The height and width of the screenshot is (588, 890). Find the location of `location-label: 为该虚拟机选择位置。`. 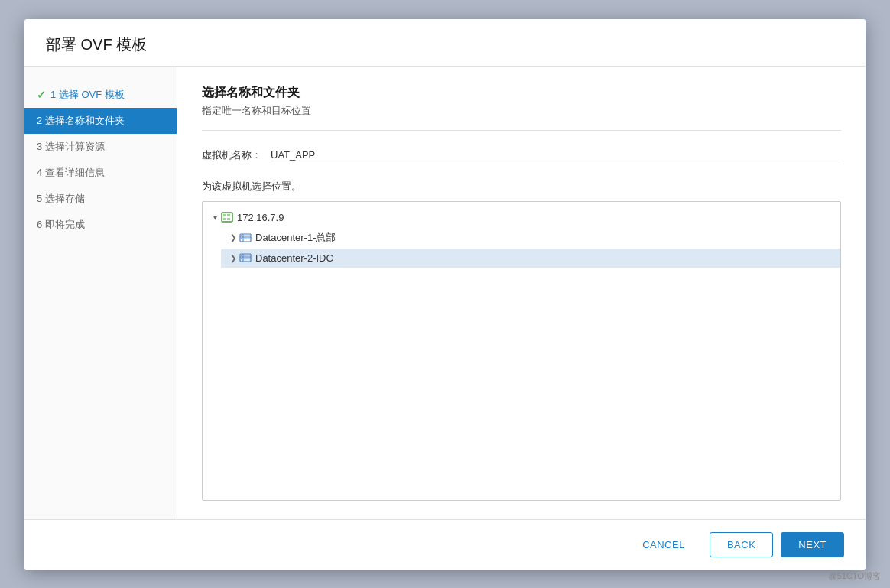

location-label: 为该虚拟机选择位置。 is located at coordinates (521, 187).